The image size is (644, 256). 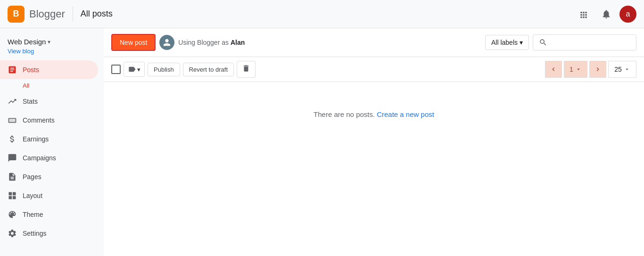 What do you see at coordinates (49, 196) in the screenshot?
I see `sidebar-item-layout: Layout` at bounding box center [49, 196].